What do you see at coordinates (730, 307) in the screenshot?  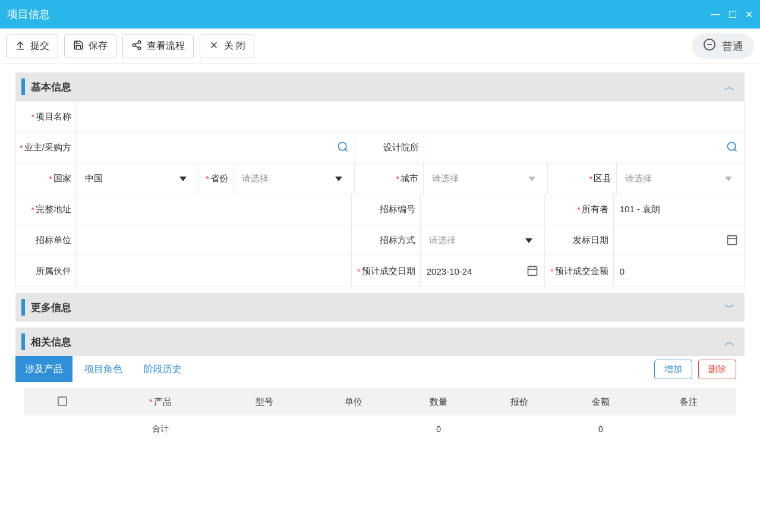 I see `chevron-down-icon: ﹀` at bounding box center [730, 307].